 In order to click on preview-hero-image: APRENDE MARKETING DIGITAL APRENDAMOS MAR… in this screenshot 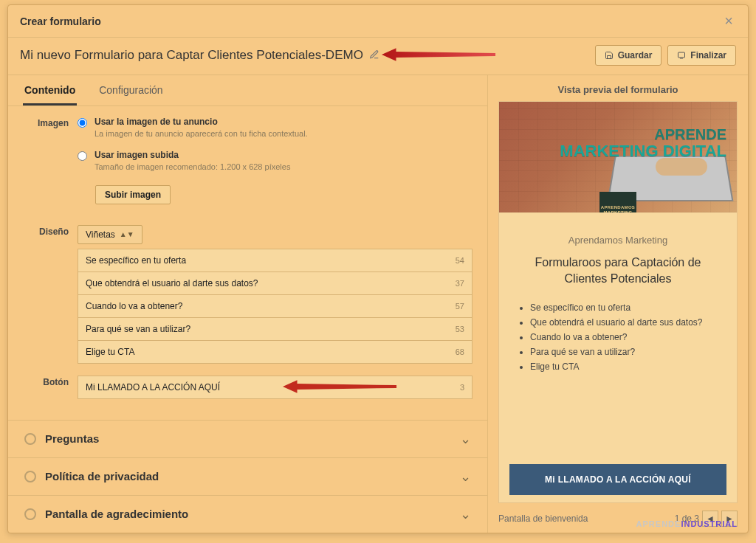, I will do `click(618, 157)`.